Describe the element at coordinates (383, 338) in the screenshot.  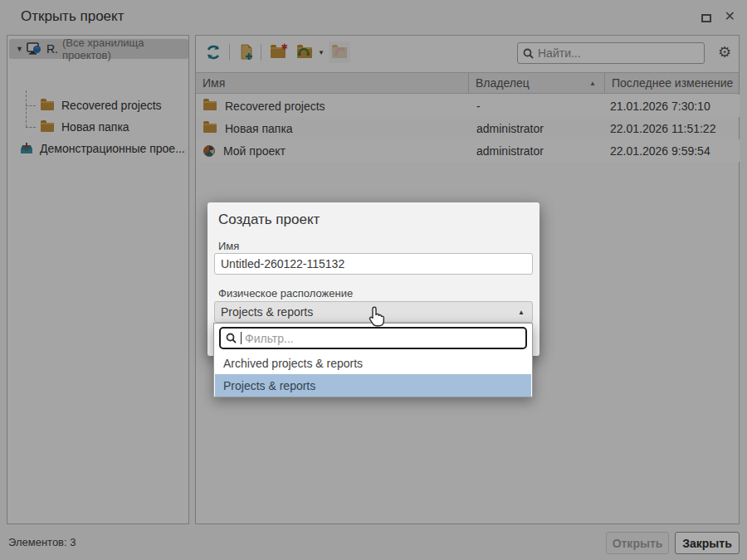
I see `filter-input` at that location.